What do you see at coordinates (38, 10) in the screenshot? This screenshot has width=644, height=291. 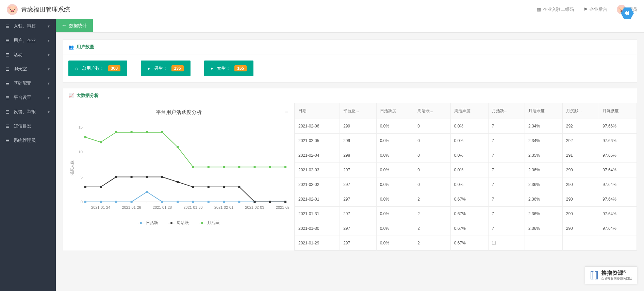 I see `header-left: 青缘福田管理系统` at bounding box center [38, 10].